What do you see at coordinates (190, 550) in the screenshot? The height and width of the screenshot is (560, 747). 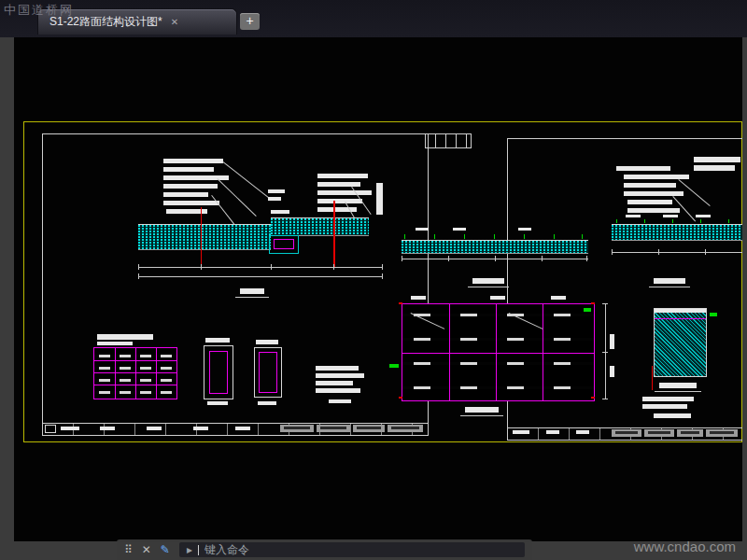 I see `prompt-icon: ▸` at bounding box center [190, 550].